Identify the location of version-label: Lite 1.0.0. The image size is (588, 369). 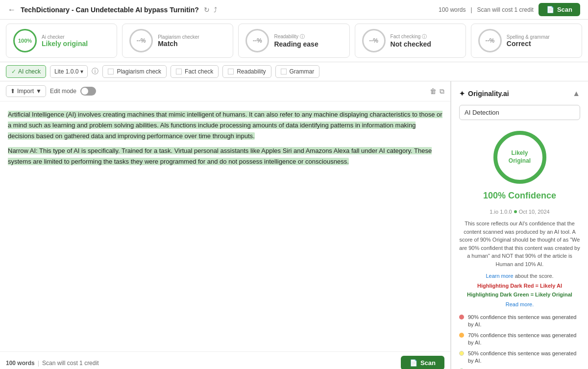
(67, 72).